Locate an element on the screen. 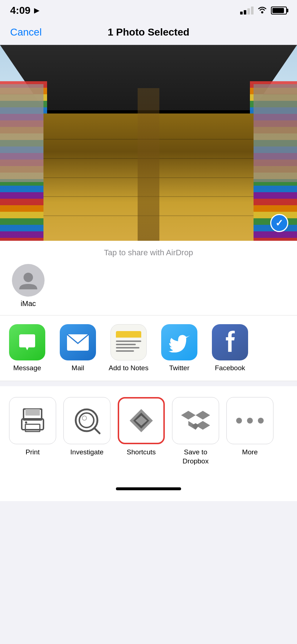  home-bar is located at coordinates (148, 489).